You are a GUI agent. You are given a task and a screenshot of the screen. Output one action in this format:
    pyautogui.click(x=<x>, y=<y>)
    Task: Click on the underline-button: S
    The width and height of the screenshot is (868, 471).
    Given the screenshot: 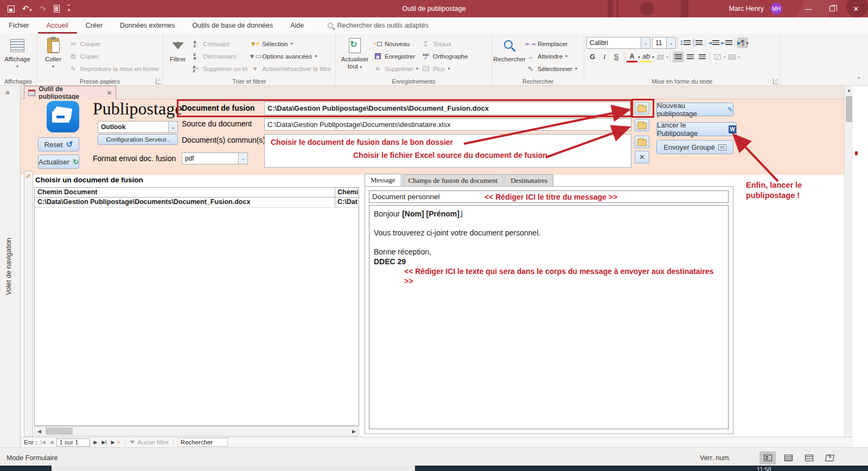 What is the action you would take?
    pyautogui.click(x=616, y=57)
    